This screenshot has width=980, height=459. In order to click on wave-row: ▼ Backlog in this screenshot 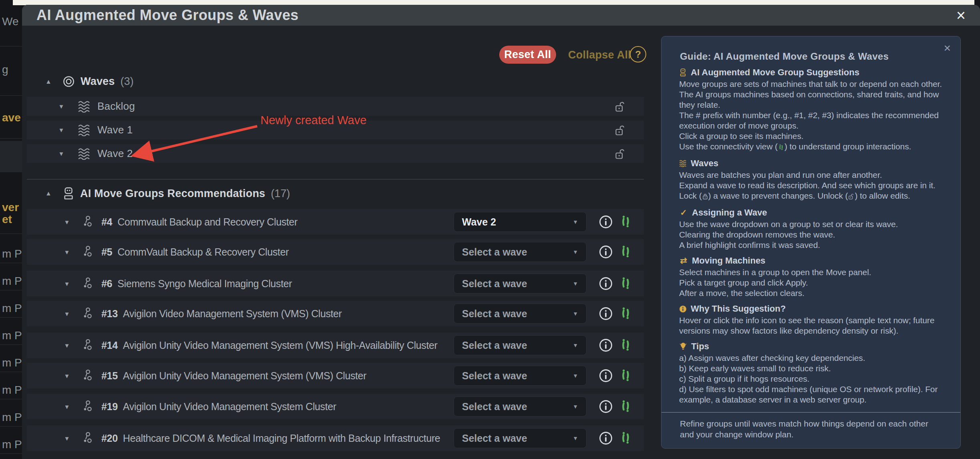, I will do `click(335, 107)`.